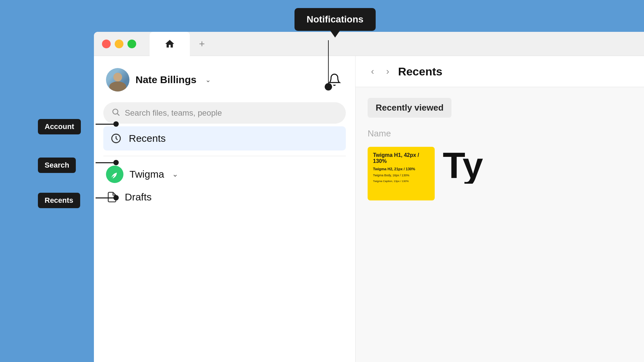  What do you see at coordinates (116, 138) in the screenshot?
I see `recents-clock-icon` at bounding box center [116, 138].